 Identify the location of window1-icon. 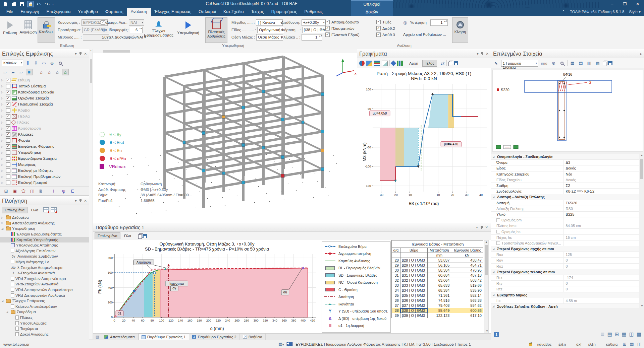
(46, 210).